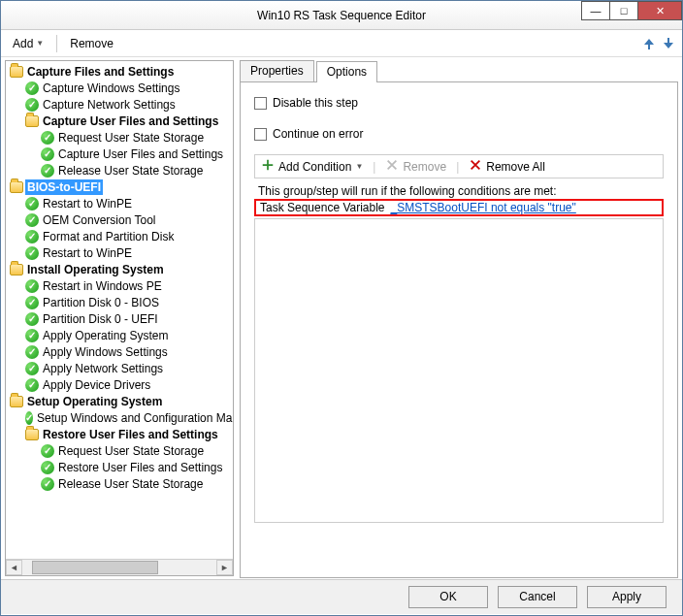 This screenshot has height=616, width=683. What do you see at coordinates (342, 597) in the screenshot?
I see `dialog-footer: OK Cancel Apply` at bounding box center [342, 597].